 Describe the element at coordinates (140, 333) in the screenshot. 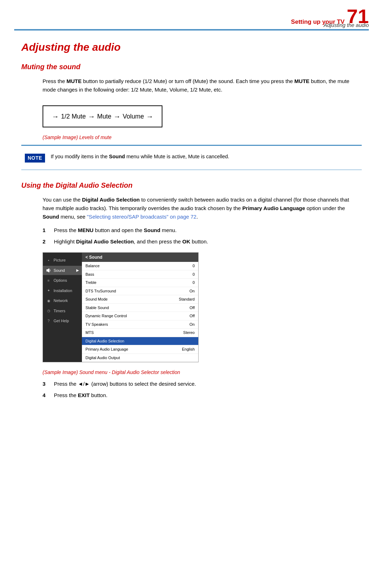

I see `menu-row-mts: MTS Stereo` at that location.